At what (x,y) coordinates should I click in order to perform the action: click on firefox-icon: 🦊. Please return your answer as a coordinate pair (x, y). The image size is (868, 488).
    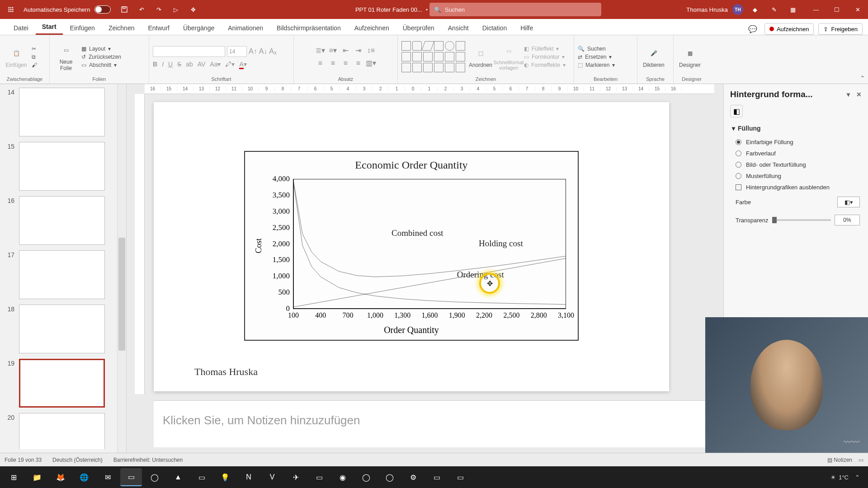
    Looking at the image, I should click on (61, 477).